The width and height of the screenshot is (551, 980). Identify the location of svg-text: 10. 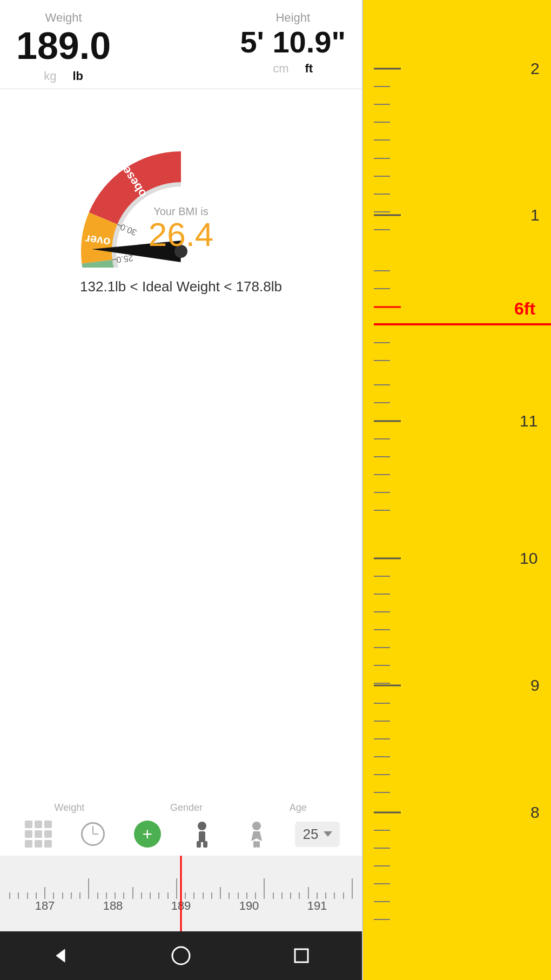
(528, 558).